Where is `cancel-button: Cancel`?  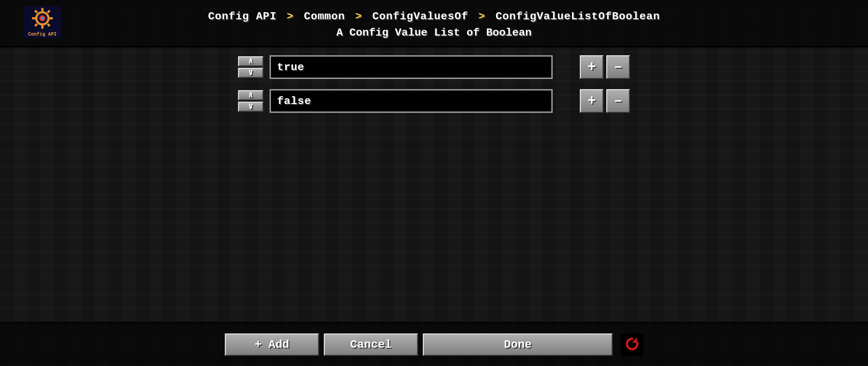 cancel-button: Cancel is located at coordinates (371, 345).